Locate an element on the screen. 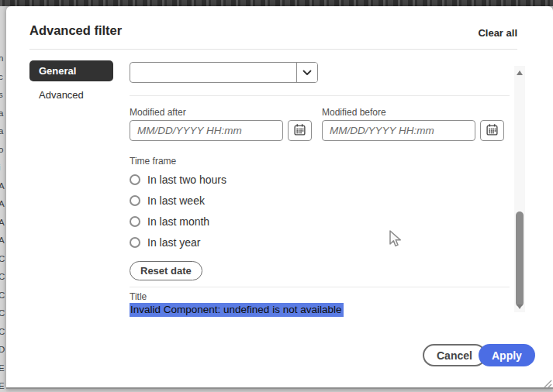 This screenshot has width=553, height=392. radio-in-last-two-hours: In last two hours is located at coordinates (178, 180).